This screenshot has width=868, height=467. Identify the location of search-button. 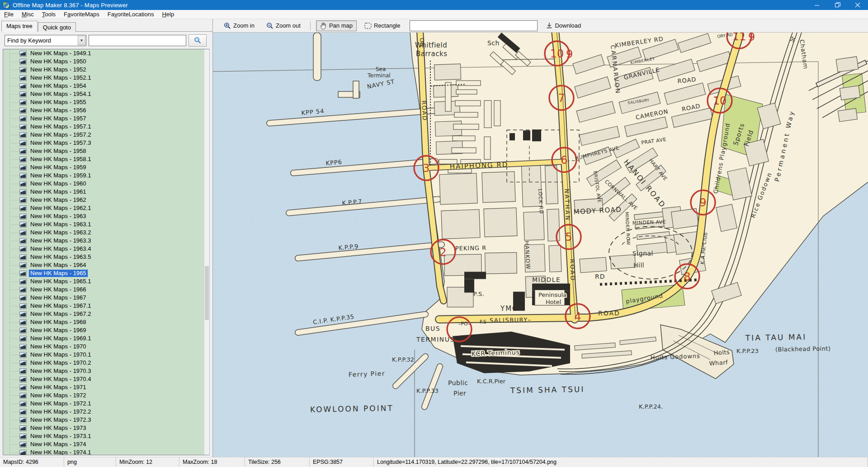
(198, 41).